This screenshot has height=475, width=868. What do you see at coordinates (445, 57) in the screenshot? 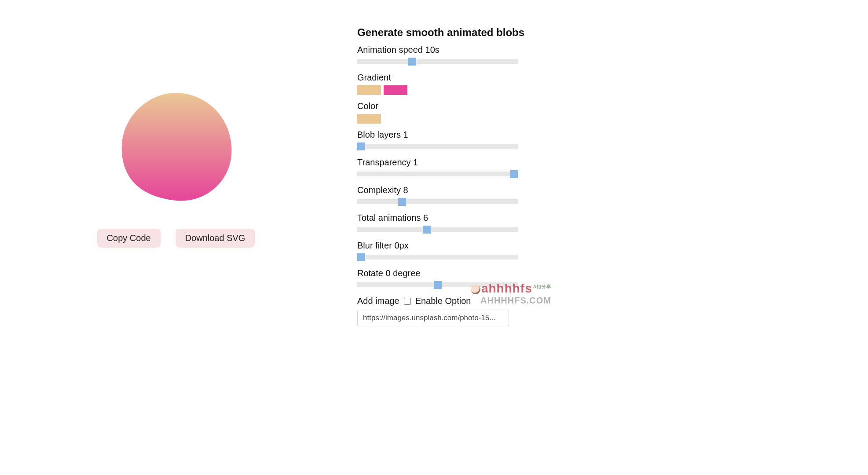
I see `control-animation-speed: Animation speed 10s` at bounding box center [445, 57].